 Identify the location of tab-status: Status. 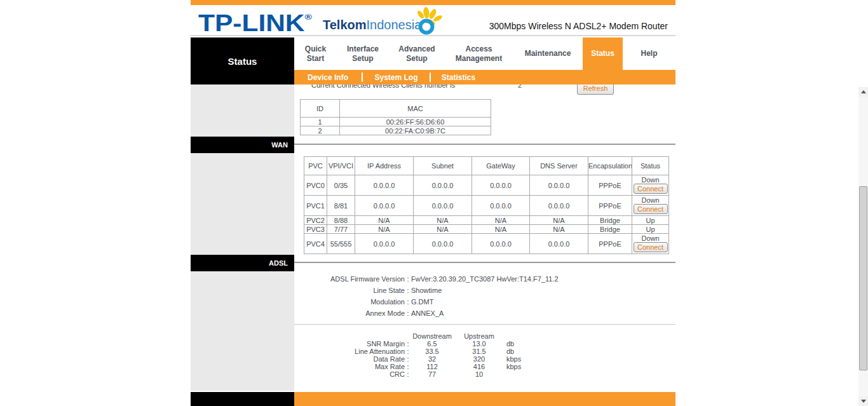
(602, 53).